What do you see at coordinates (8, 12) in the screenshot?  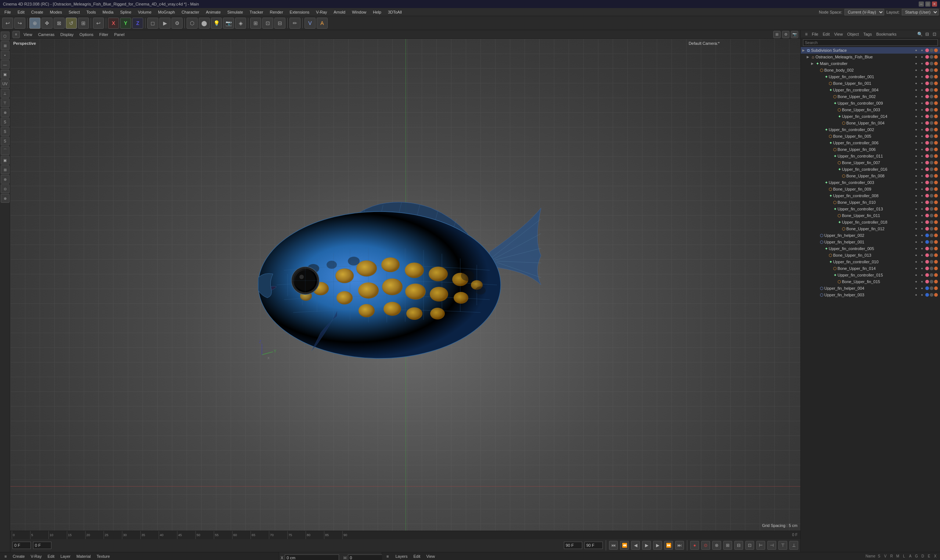 I see `menu-file: File` at bounding box center [8, 12].